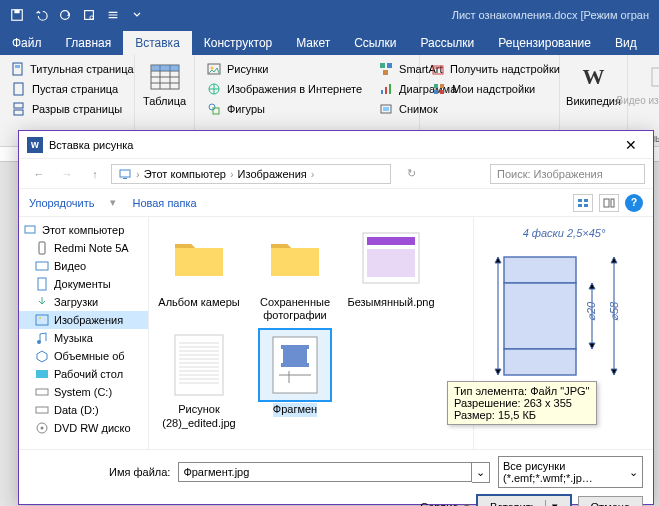  Describe the element at coordinates (251, 174) in the screenshot. I see `breadcrumb: › Этот компьютер › Изображения ›` at that location.